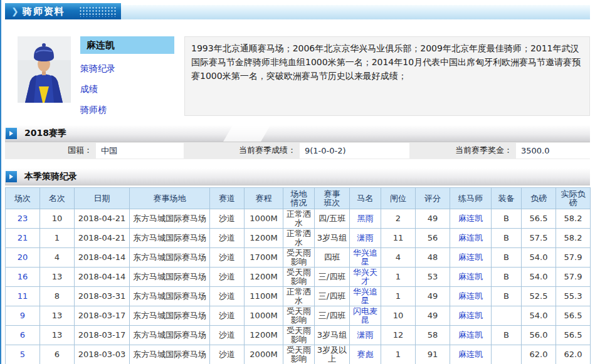 The image size is (595, 364). What do you see at coordinates (366, 218) in the screenshot?
I see `horse-link: 黑雨` at bounding box center [366, 218].